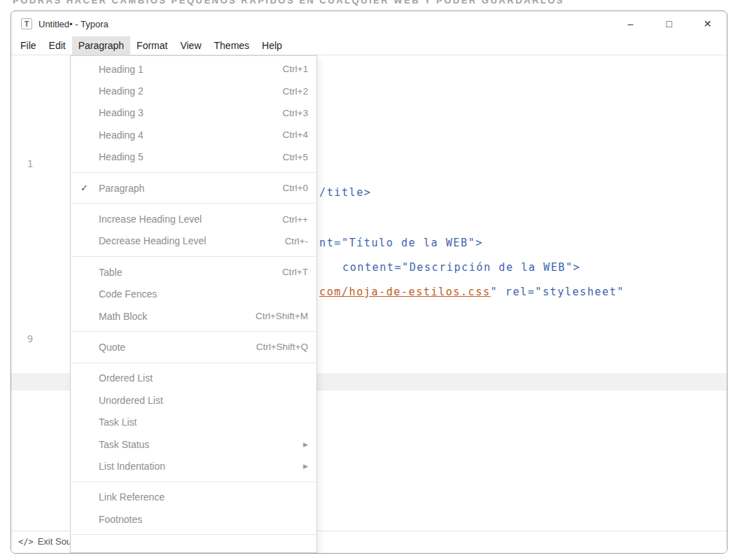  Describe the element at coordinates (345, 192) in the screenshot. I see `code-fragment: /title>` at that location.